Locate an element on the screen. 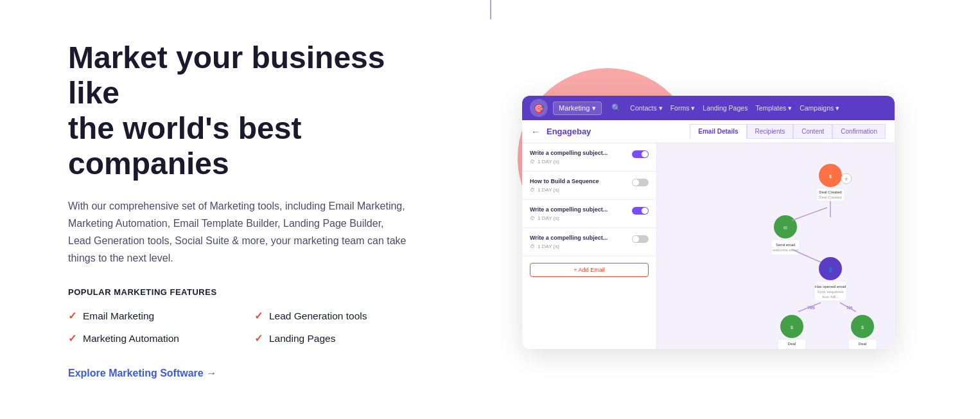  flow-line-yes is located at coordinates (809, 307).